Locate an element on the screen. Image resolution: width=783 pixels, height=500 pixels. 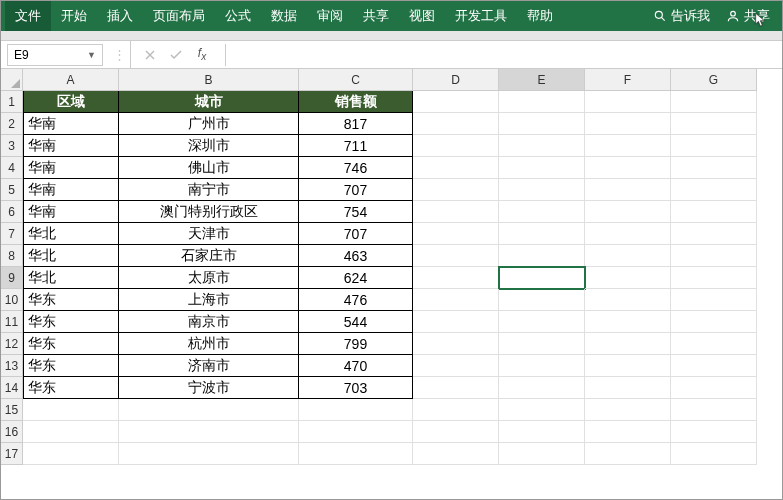
row-header-17: 17 is located at coordinates (12, 454).